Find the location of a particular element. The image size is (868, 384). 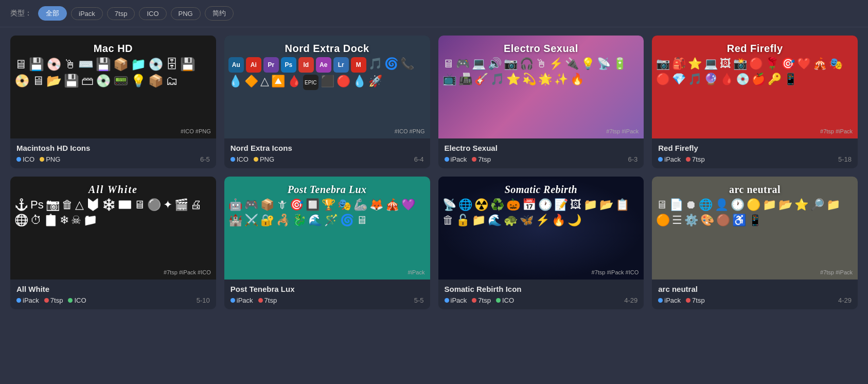

card-title-electro: Electro Sexual is located at coordinates (541, 48).